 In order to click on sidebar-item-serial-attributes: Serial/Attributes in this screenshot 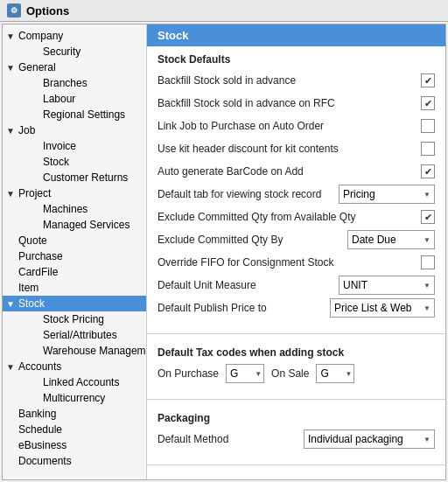, I will do `click(74, 335)`.